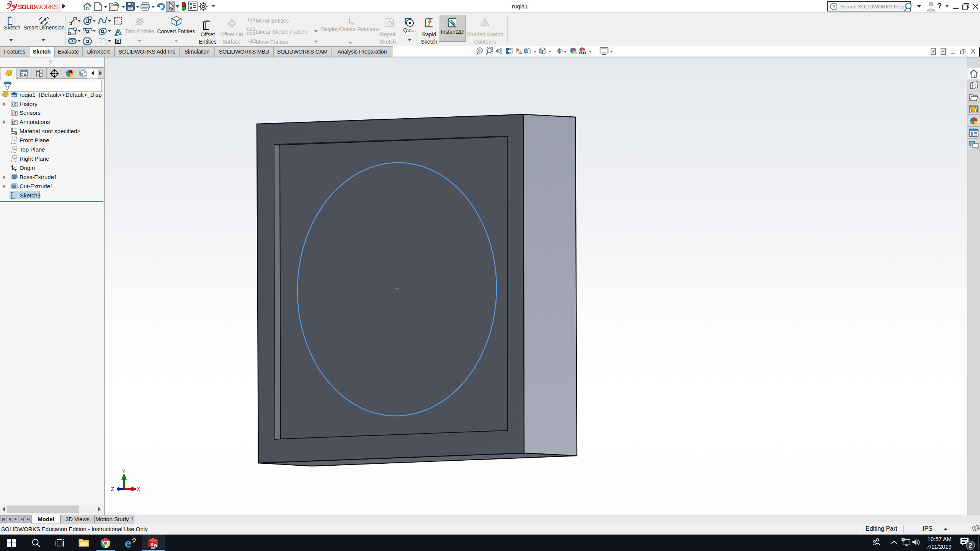 The image size is (980, 551). What do you see at coordinates (124, 472) in the screenshot?
I see `svg-text: Y` at bounding box center [124, 472].